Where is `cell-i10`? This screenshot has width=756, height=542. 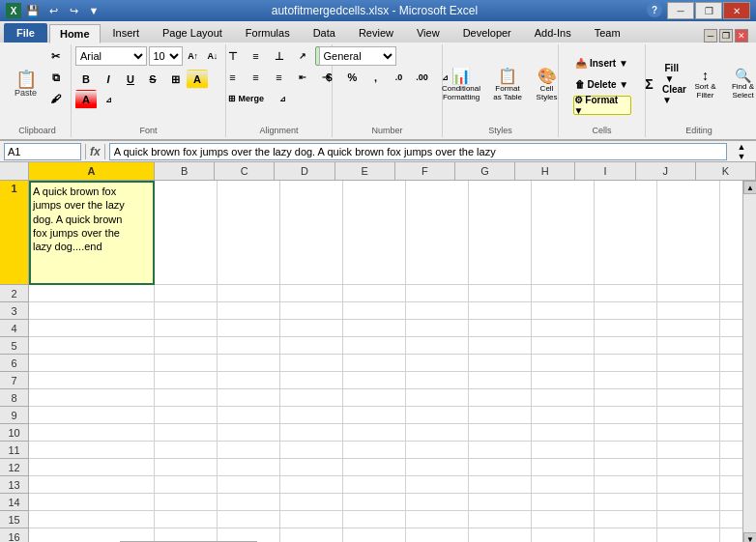
cell-i10 is located at coordinates (626, 433).